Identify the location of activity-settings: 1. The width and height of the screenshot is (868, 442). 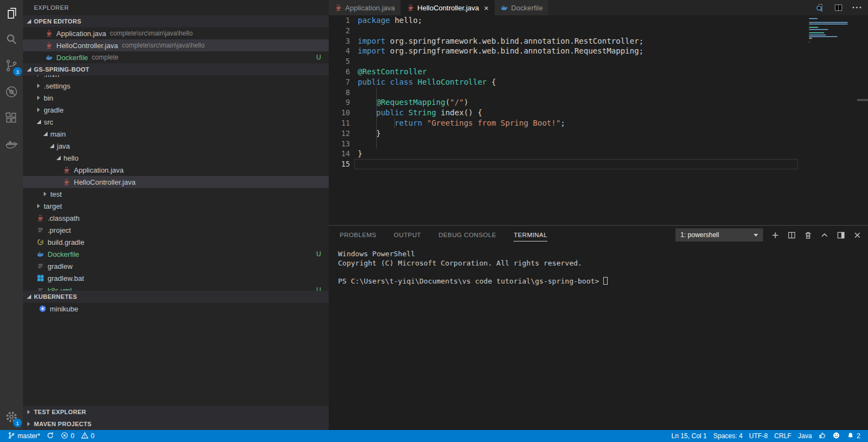
(11, 417).